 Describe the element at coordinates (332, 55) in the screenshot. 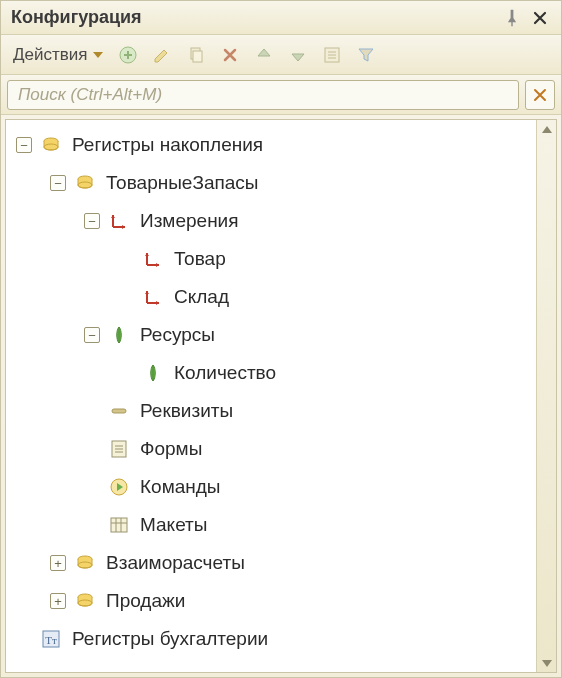

I see `list-icon` at that location.